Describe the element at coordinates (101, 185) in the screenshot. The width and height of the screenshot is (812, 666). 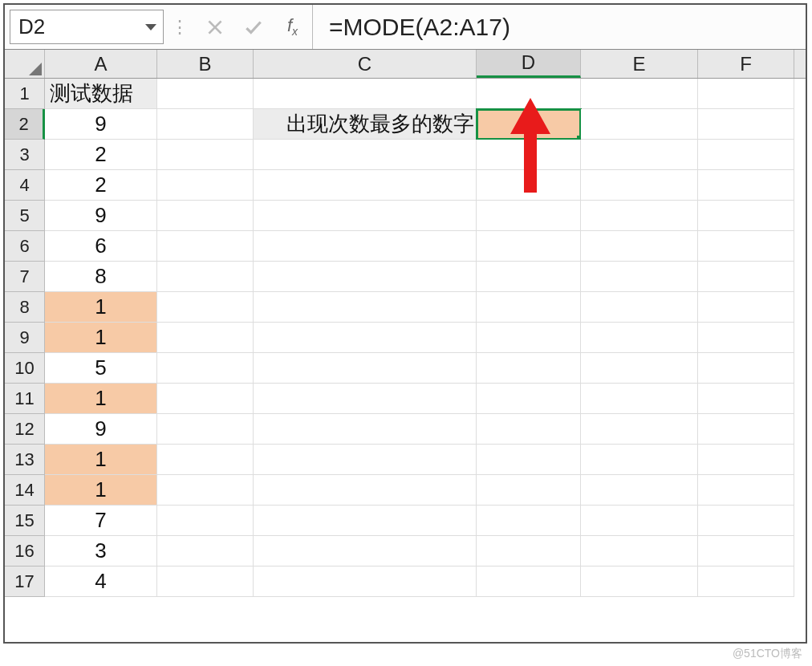
I see `cell-A4: 2` at that location.